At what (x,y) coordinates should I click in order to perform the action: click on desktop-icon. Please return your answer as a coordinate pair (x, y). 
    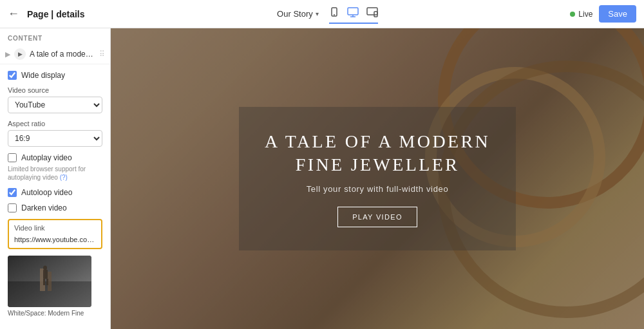
    Looking at the image, I should click on (353, 14).